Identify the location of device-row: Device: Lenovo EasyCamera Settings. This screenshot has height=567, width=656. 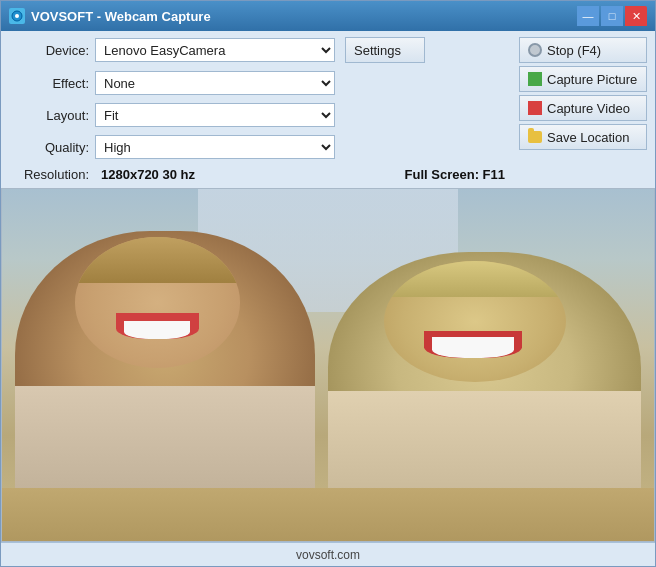
(260, 50).